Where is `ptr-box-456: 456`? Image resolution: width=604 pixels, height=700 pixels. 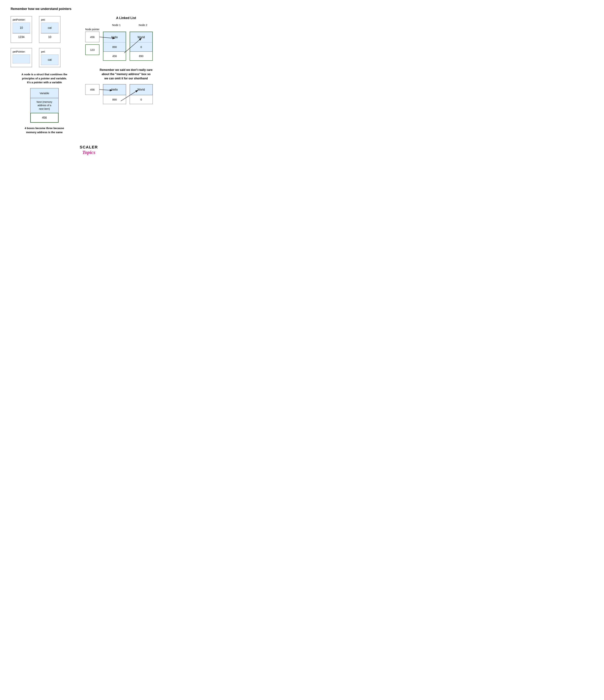 ptr-box-456: 456 is located at coordinates (92, 37).